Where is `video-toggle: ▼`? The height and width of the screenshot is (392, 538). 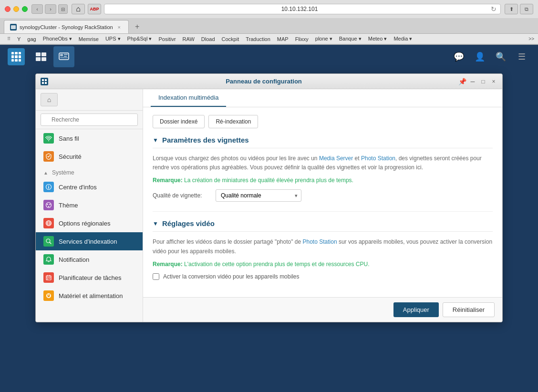
video-toggle: ▼ is located at coordinates (155, 224).